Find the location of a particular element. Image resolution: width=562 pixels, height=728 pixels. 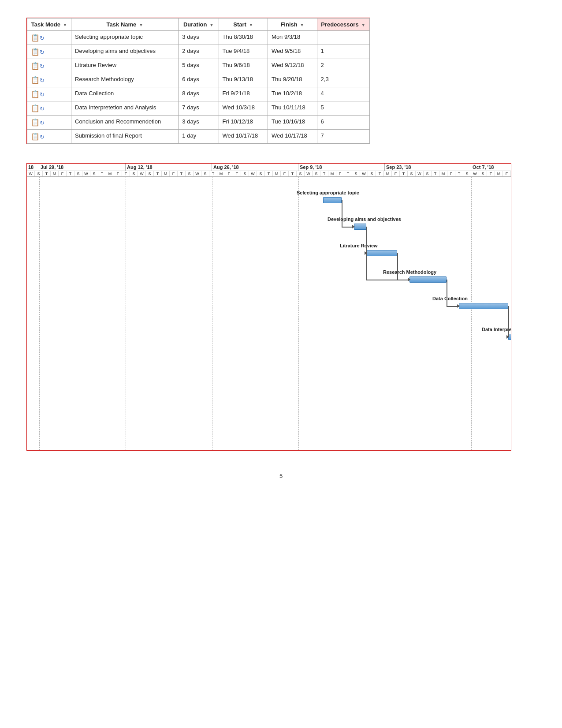

table-row: 📋↻Selecting appropriate topic3 daysThu 8… is located at coordinates (198, 38).